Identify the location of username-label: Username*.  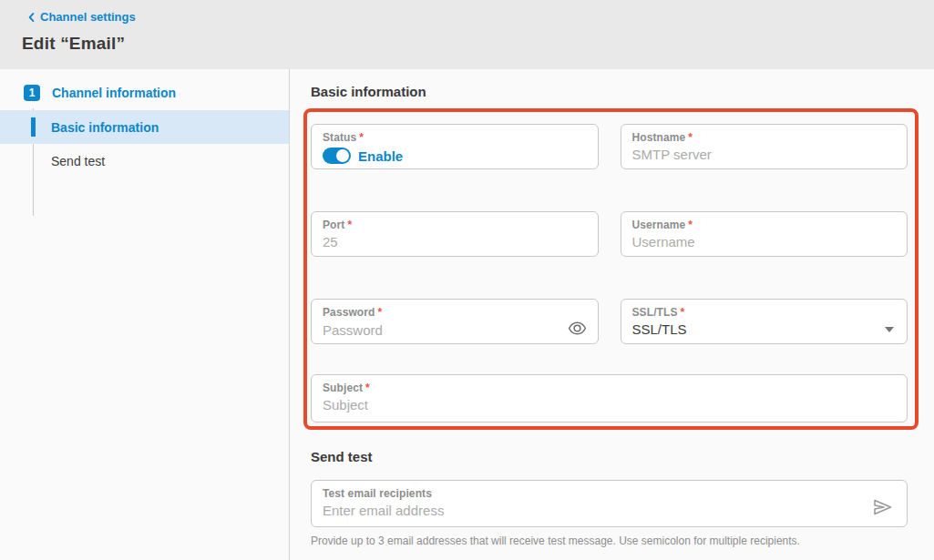
(765, 225).